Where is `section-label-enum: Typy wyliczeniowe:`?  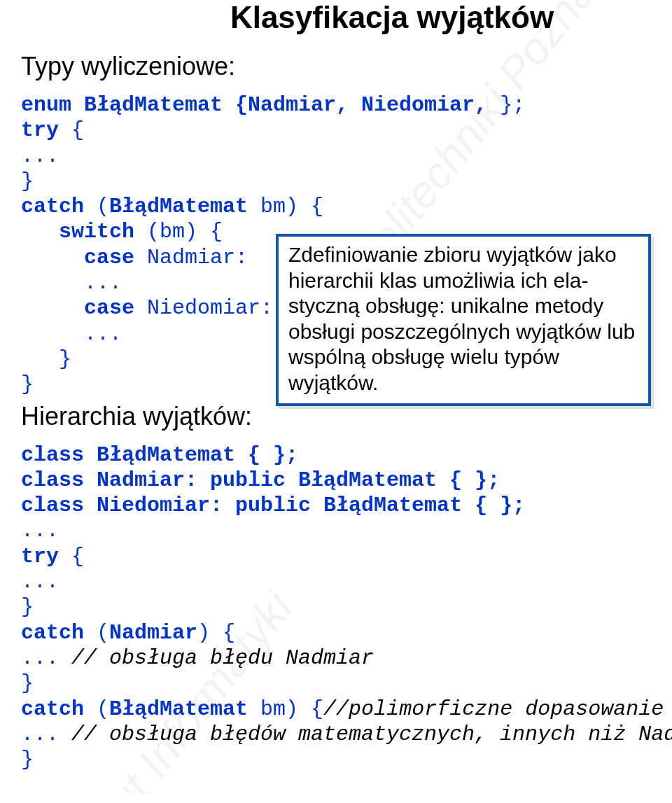
section-label-enum: Typy wyliczeniowe: is located at coordinates (336, 67).